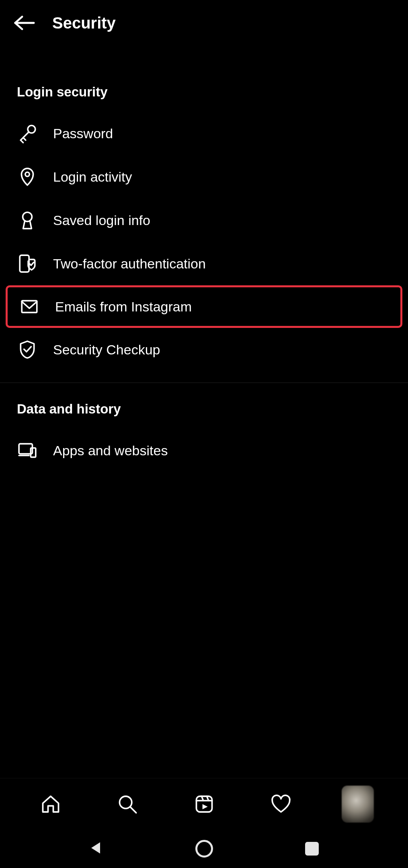 The width and height of the screenshot is (408, 868). I want to click on location-pin-icon, so click(27, 177).